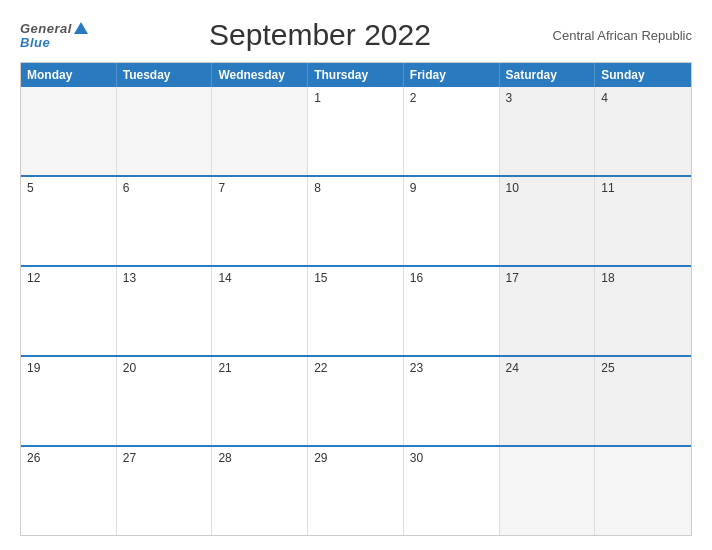  Describe the element at coordinates (81, 28) in the screenshot. I see `logo-triangle-icon` at that location.